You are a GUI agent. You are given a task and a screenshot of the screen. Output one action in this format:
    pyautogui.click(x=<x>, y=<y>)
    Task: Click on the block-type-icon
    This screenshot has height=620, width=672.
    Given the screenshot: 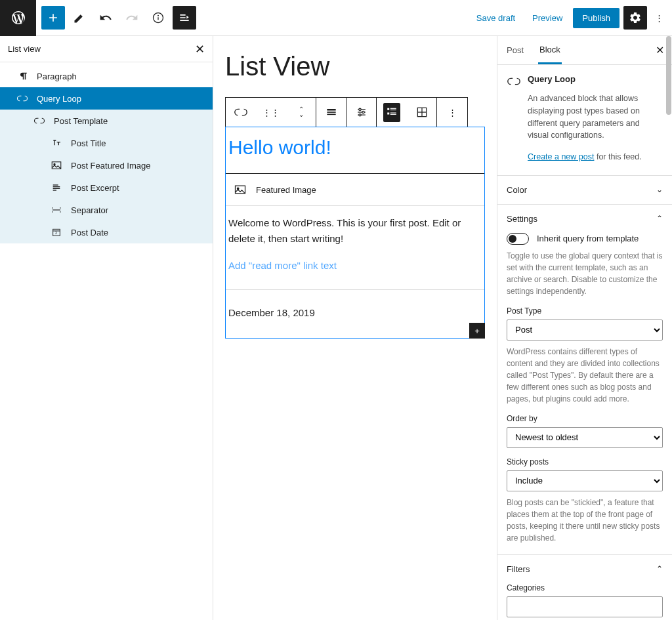 What is the action you would take?
    pyautogui.click(x=241, y=112)
    